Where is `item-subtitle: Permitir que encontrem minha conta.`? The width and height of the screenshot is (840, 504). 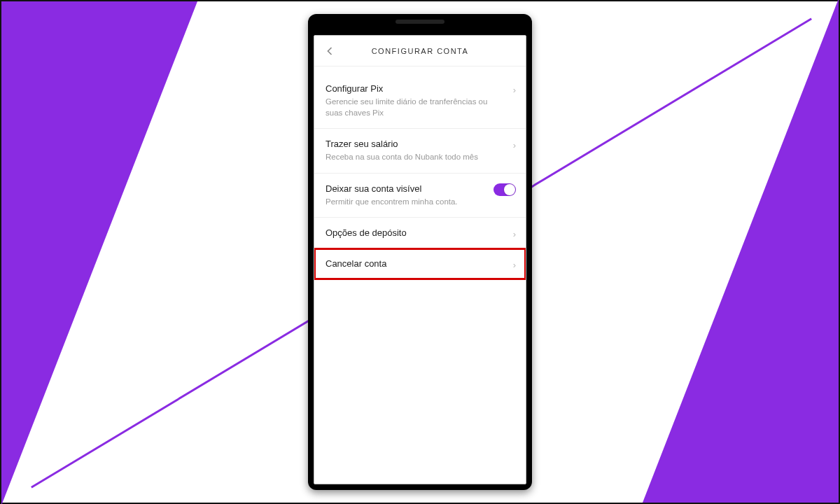
item-subtitle: Permitir que encontrem minha conta. is located at coordinates (409, 202).